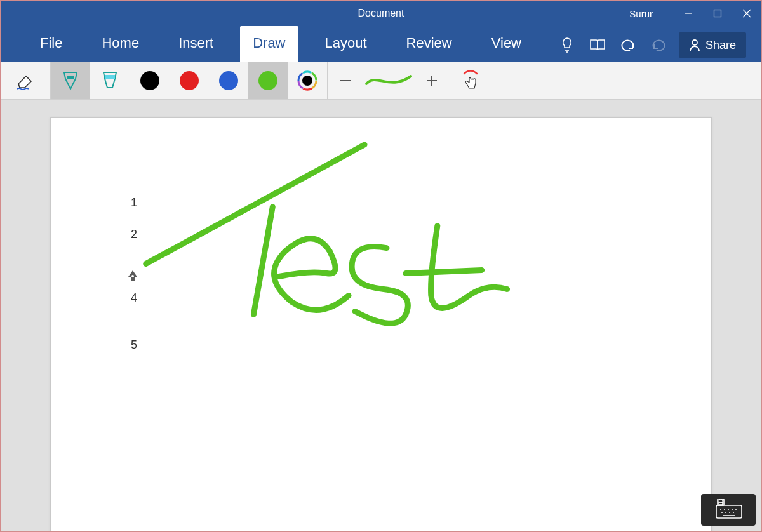 The height and width of the screenshot is (532, 762). Describe the element at coordinates (429, 44) in the screenshot. I see `tab-review: Review` at that location.